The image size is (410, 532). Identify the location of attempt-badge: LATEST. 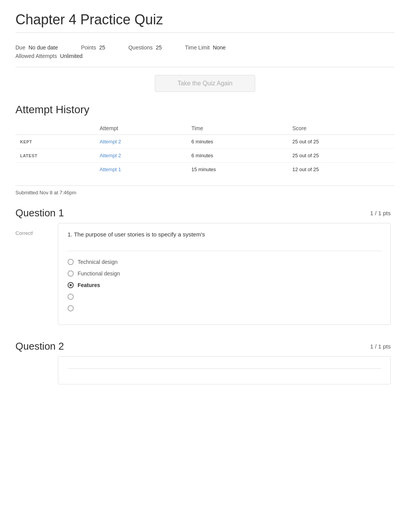
(29, 156).